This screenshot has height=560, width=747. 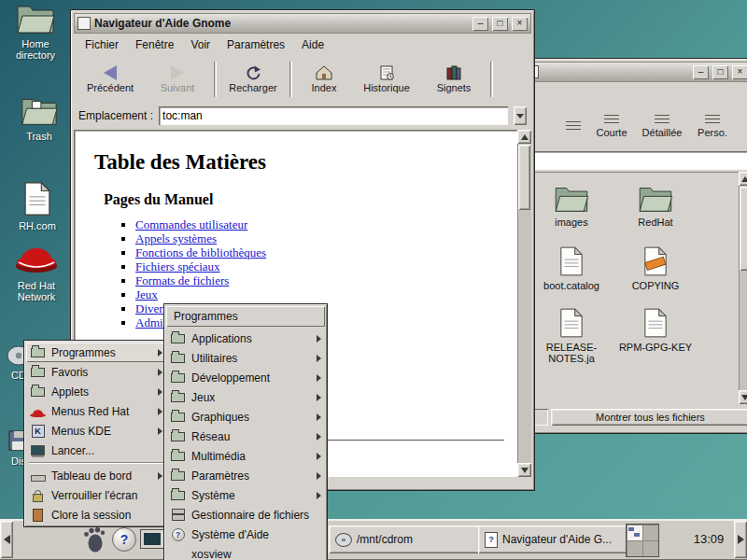 I want to click on submenu-title: Programmes, so click(x=246, y=316).